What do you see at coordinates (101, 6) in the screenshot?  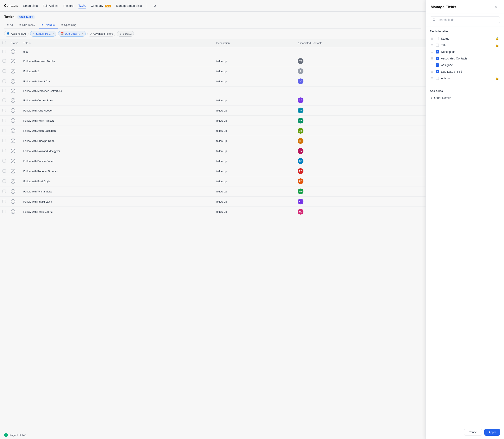 I see `nav-company: Company New` at bounding box center [101, 6].